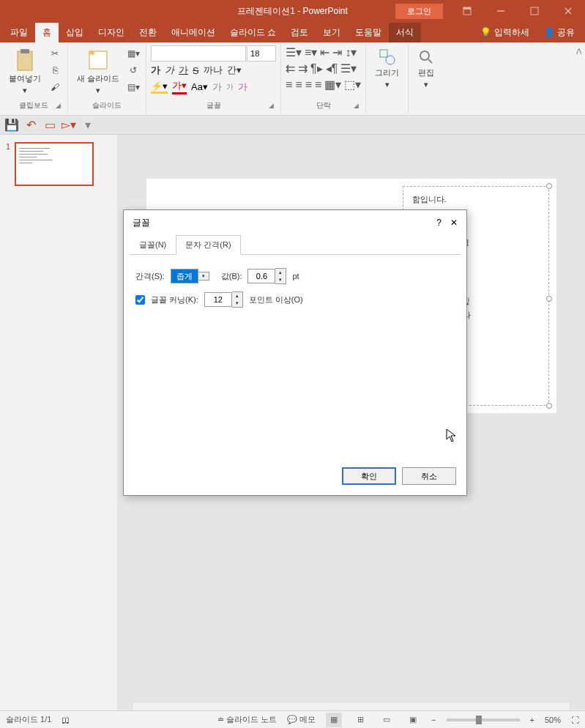  What do you see at coordinates (575, 720) in the screenshot?
I see `fit-button: ⛶` at bounding box center [575, 720].